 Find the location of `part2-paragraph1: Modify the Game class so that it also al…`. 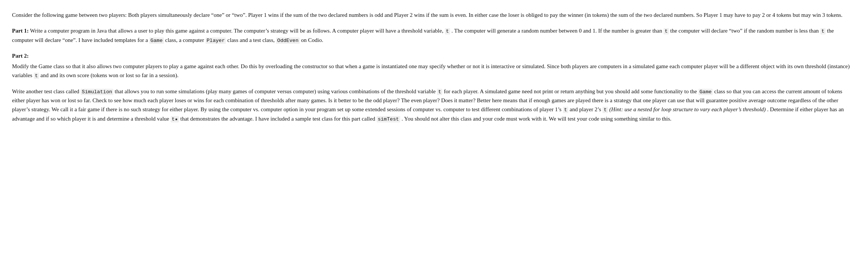

part2-paragraph1: Modify the Game class so that it also al… is located at coordinates (434, 71).